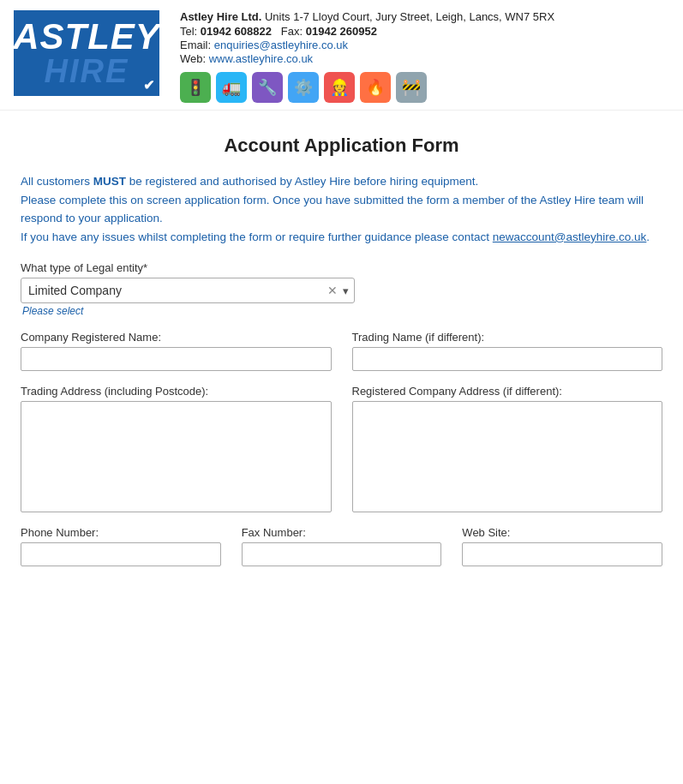  What do you see at coordinates (341, 267) in the screenshot?
I see `legal-entity-label: What type of Legal entity*` at bounding box center [341, 267].